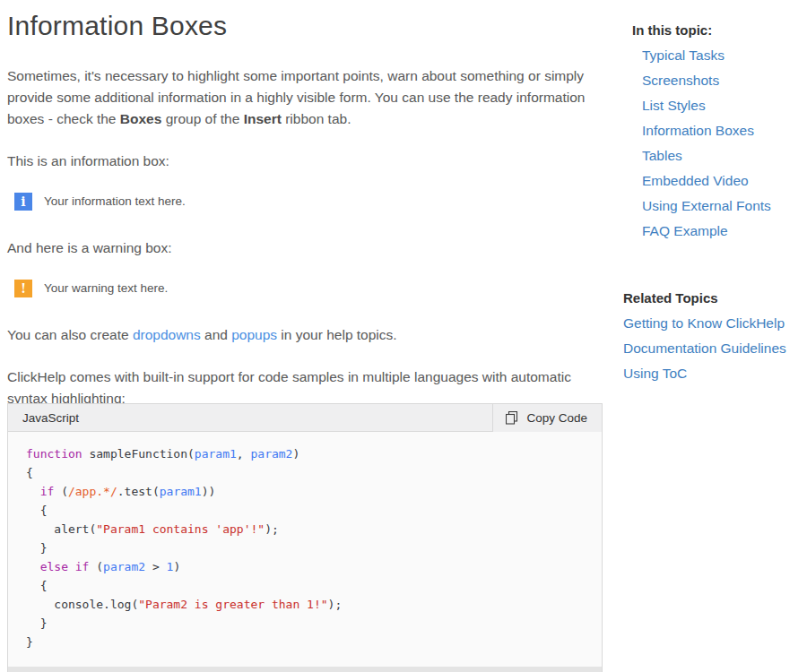 This screenshot has width=807, height=672. Describe the element at coordinates (713, 323) in the screenshot. I see `list-item: Getting to Know ClickHelp` at that location.